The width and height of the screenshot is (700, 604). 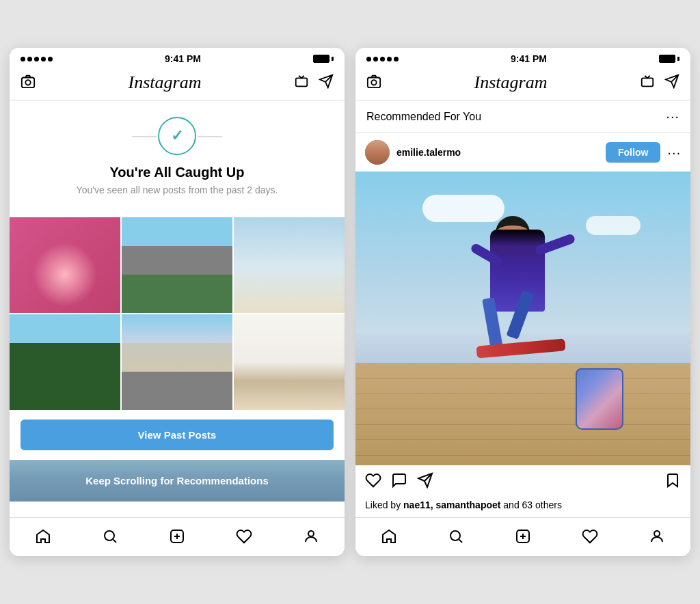 What do you see at coordinates (399, 482) in the screenshot?
I see `comment-icon` at bounding box center [399, 482].